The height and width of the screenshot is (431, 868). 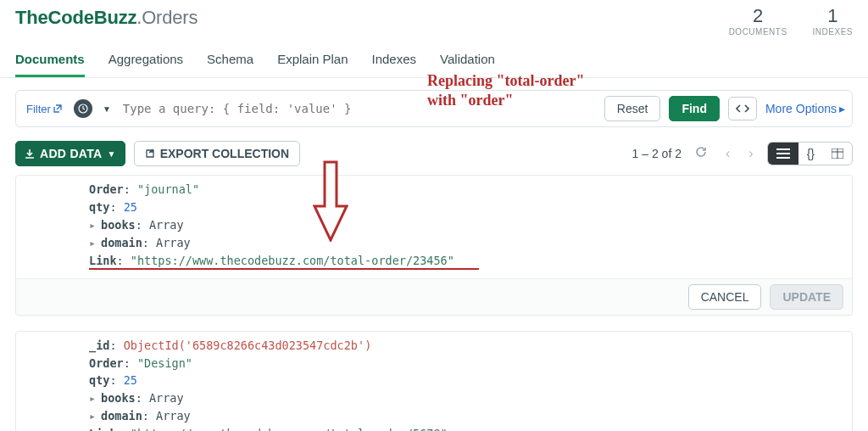 What do you see at coordinates (791, 20) in the screenshot?
I see `collection-stats: 2 DOCUMENTS 1 INDEXES` at bounding box center [791, 20].